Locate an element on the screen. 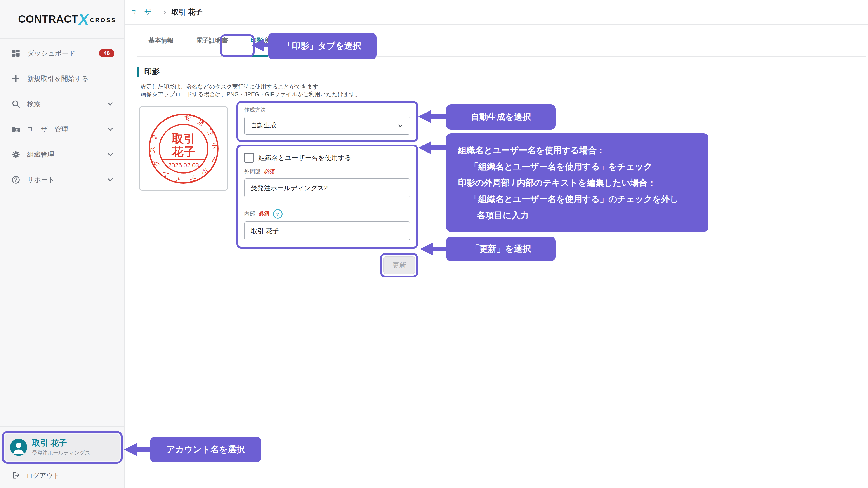 Image resolution: width=868 pixels, height=488 pixels. sidebar-item-user-management: ユーザー管理 is located at coordinates (62, 129).